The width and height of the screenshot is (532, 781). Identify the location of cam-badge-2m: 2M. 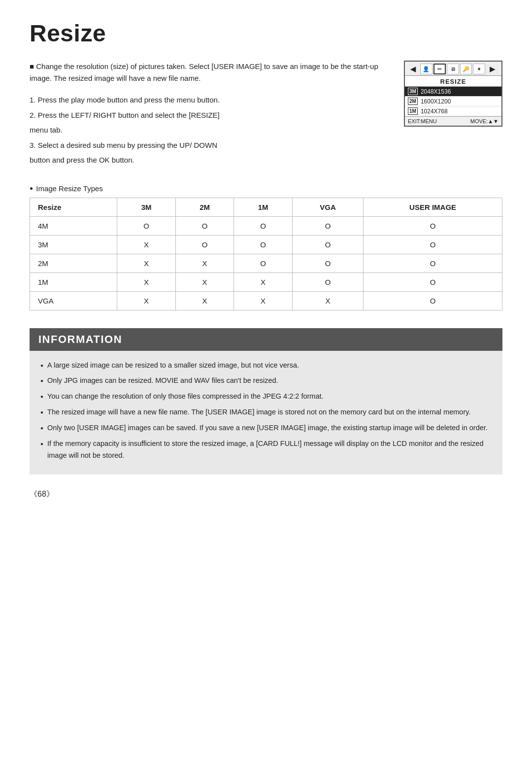
(413, 102).